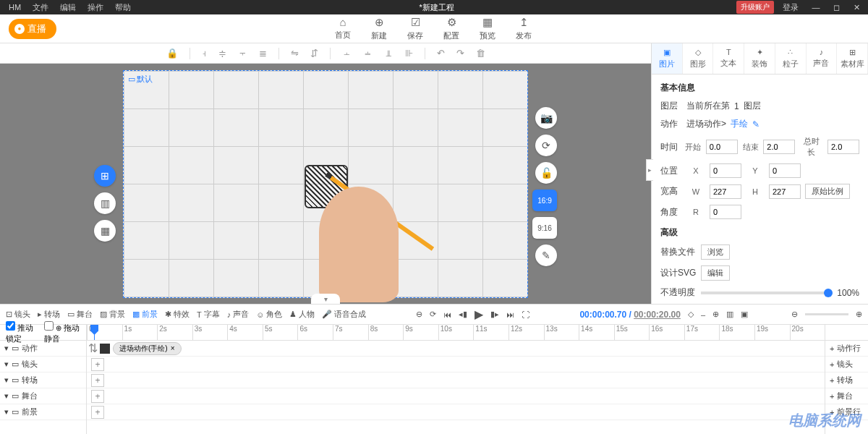  I want to click on opacity-slider, so click(767, 293).